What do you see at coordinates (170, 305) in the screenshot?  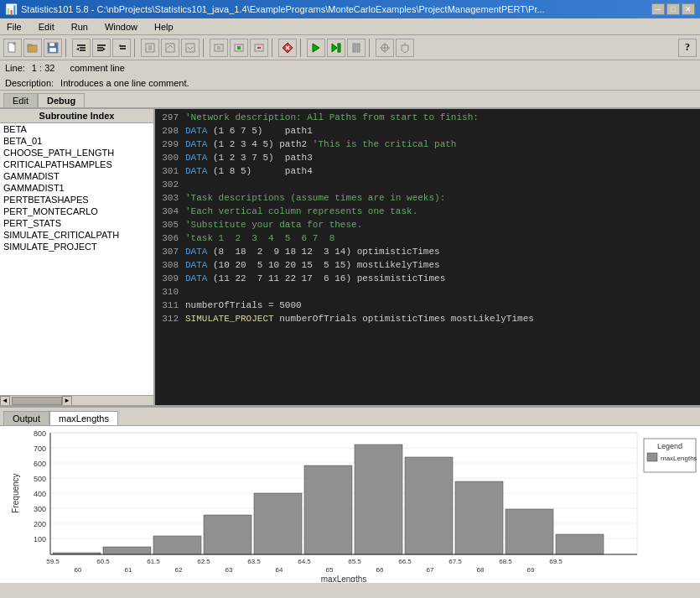 I see `line-num-311: 311` at bounding box center [170, 305].